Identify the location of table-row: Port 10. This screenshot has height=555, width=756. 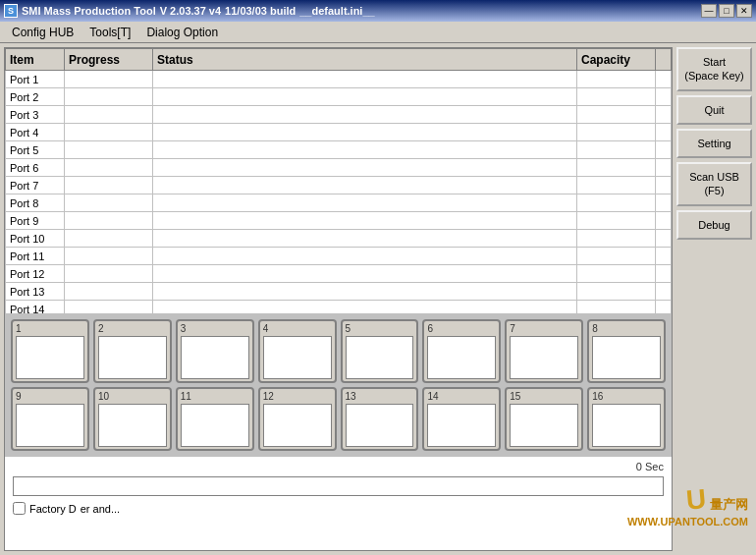
(339, 239).